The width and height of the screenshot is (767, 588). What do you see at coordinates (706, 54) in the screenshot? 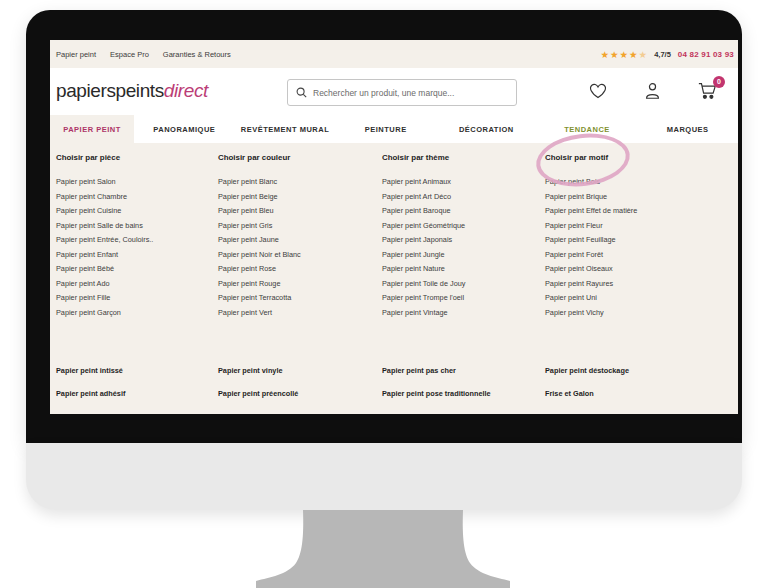
I see `phone-number: 04 82 91 03 93` at bounding box center [706, 54].